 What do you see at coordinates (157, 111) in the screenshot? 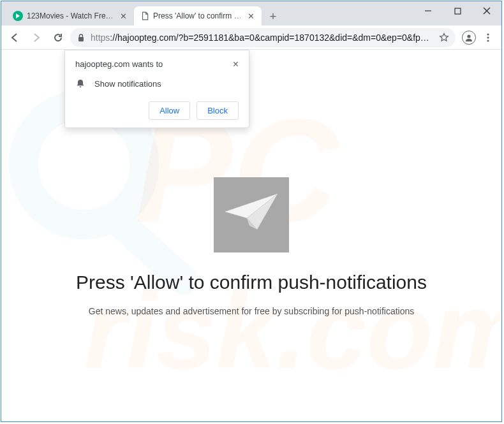
I see `prompt-actions: Allow Block` at bounding box center [157, 111].